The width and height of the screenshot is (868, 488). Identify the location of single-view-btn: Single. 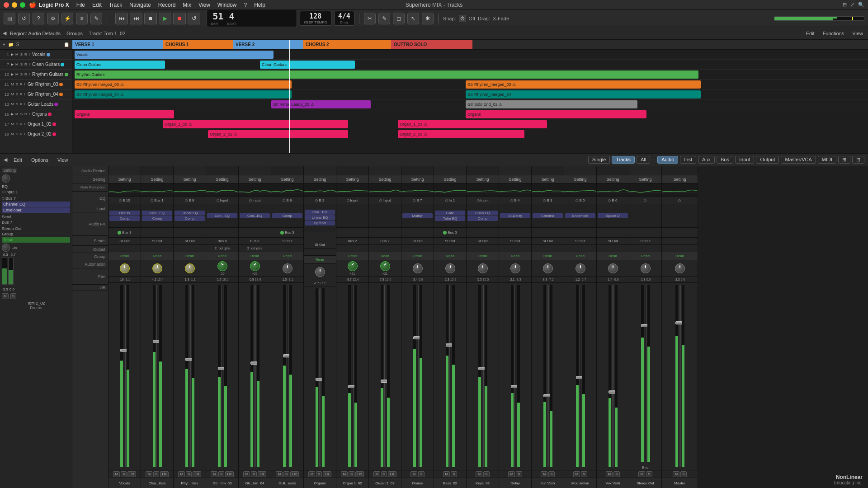
(599, 160).